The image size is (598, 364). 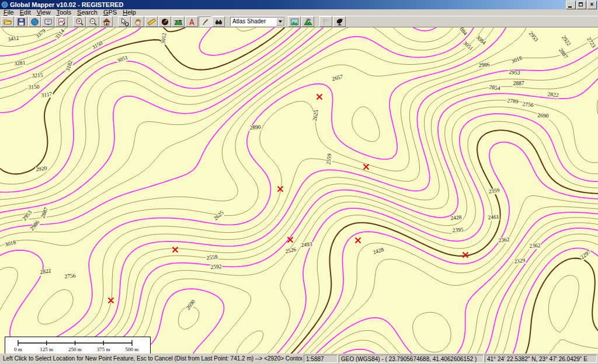 I want to click on contour-elevation-label: 2822, so click(x=553, y=95).